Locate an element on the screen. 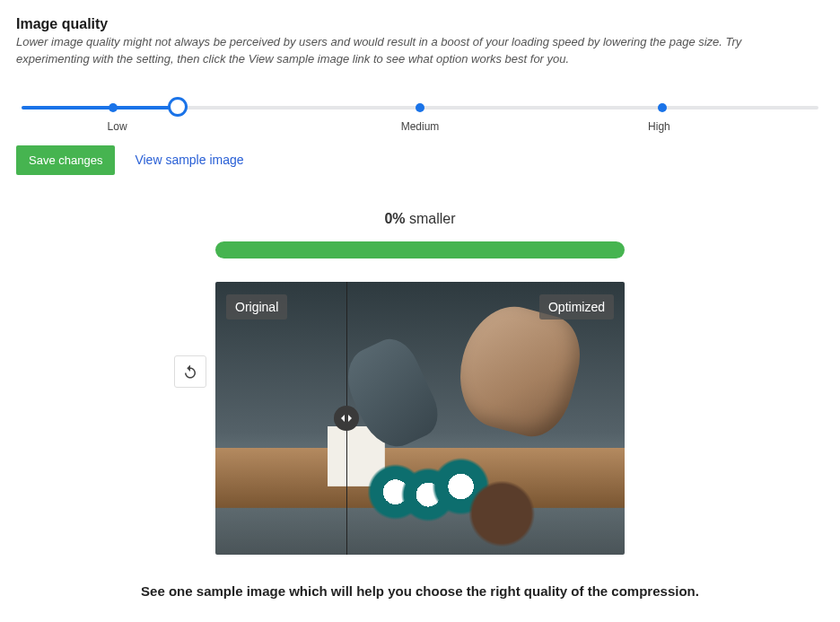 The height and width of the screenshot is (622, 840). slider-fill is located at coordinates (102, 108).